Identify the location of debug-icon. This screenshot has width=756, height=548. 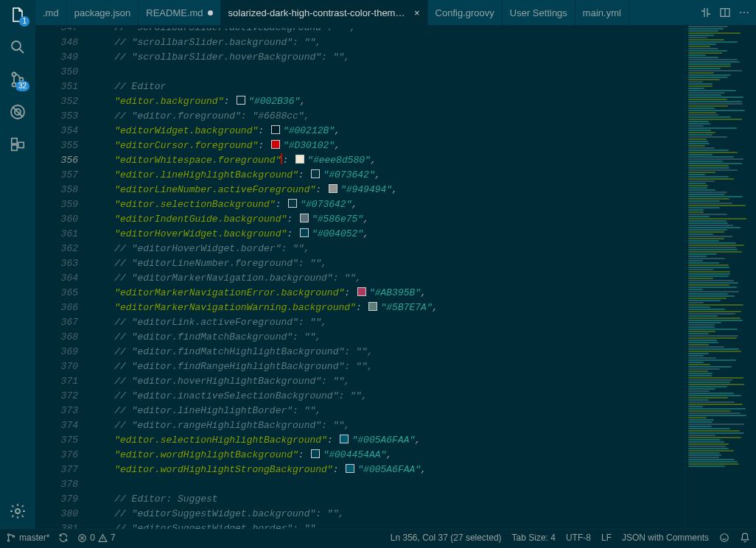
(18, 112).